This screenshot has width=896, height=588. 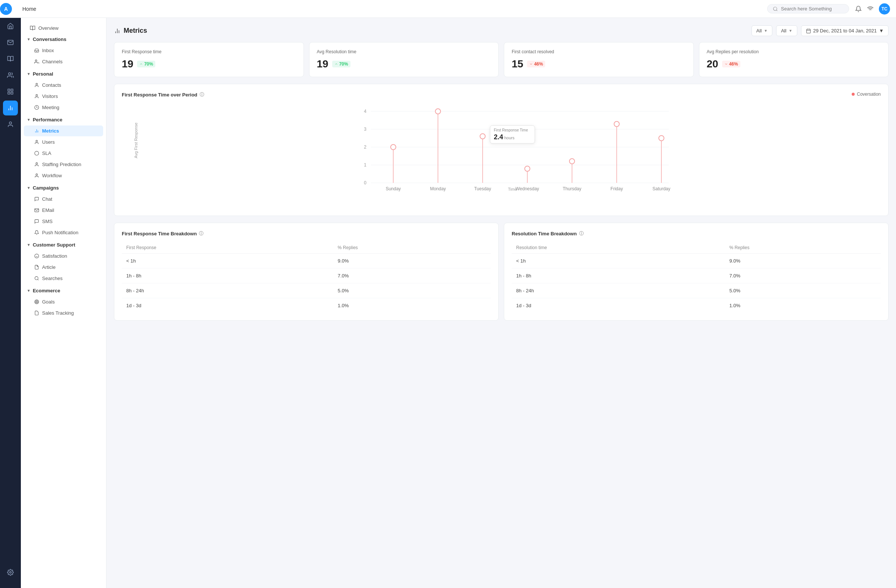 What do you see at coordinates (599, 59) in the screenshot?
I see `kpi-first-contact: First contact resolved 15 46%` at bounding box center [599, 59].